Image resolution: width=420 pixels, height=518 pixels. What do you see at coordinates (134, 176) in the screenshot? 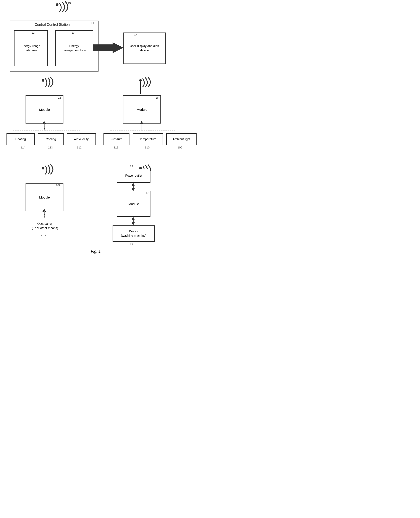
I see `power-outlet-box: Power outlet` at bounding box center [134, 176].